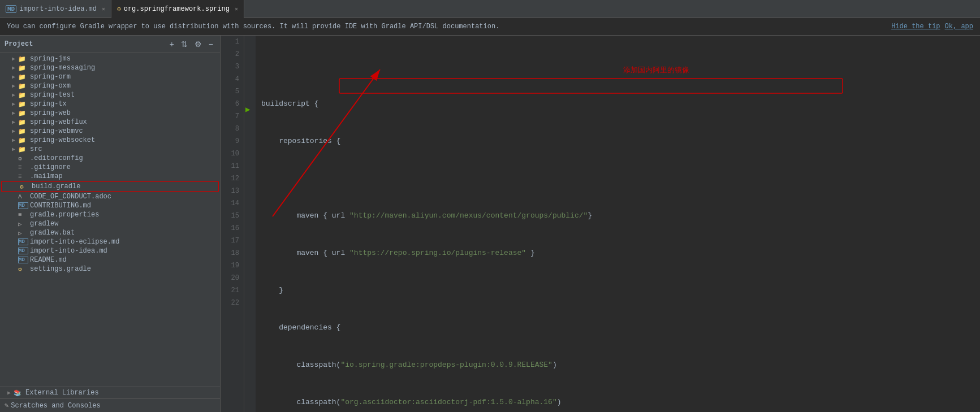 Image resolution: width=980 pixels, height=412 pixels. I want to click on tip-message: You can configure Gradle wrapper to use …, so click(253, 27).